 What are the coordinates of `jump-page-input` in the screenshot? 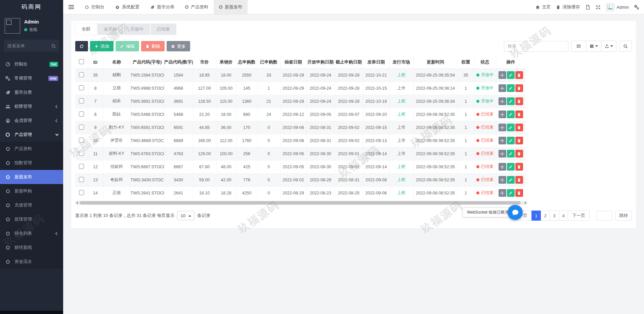 It's located at (604, 216).